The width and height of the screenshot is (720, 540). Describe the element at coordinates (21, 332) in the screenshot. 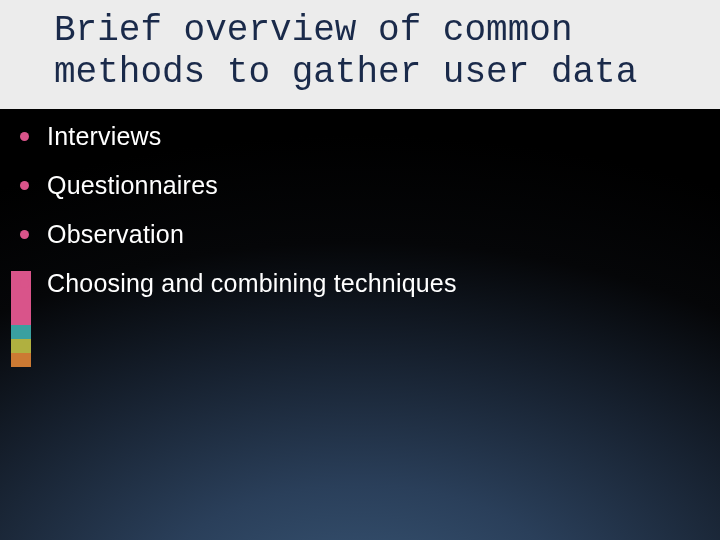

I see `accent-bar-teal` at that location.